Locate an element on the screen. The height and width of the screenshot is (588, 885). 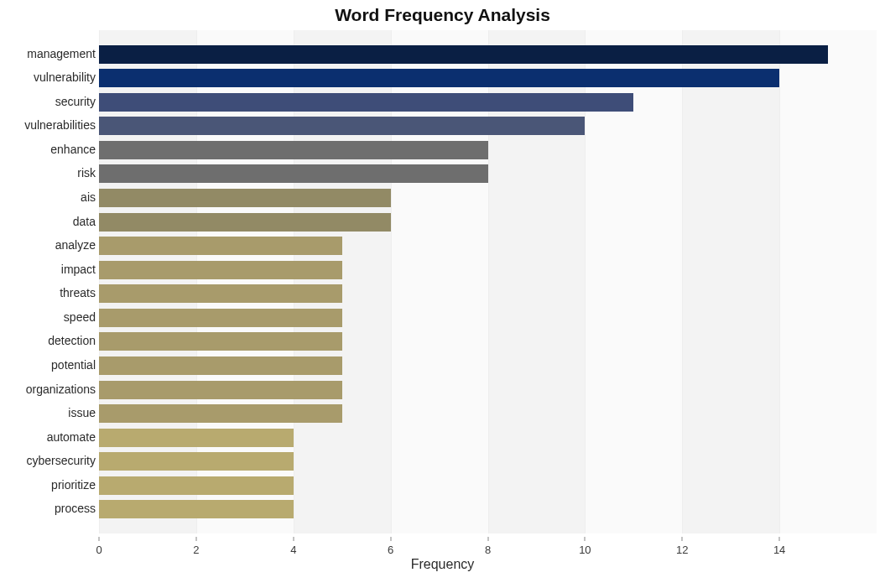
chart-title: Word Frequency Analysis is located at coordinates (443, 15).